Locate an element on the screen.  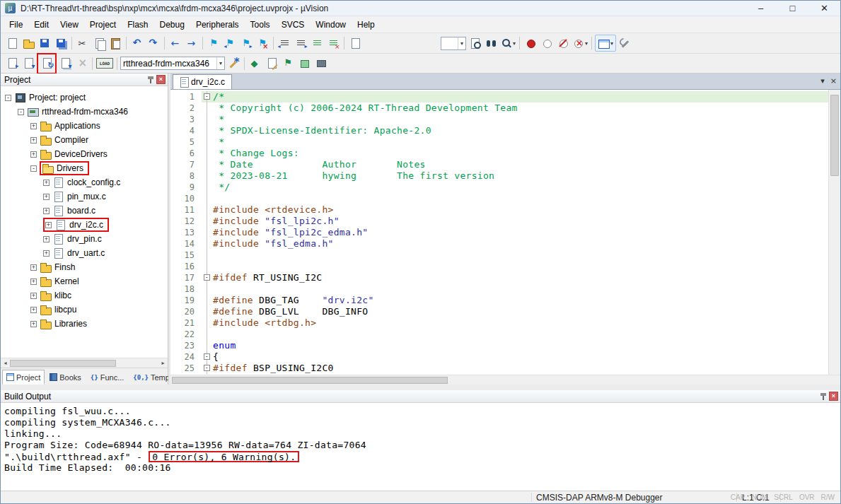
menu-project: Project is located at coordinates (103, 25).